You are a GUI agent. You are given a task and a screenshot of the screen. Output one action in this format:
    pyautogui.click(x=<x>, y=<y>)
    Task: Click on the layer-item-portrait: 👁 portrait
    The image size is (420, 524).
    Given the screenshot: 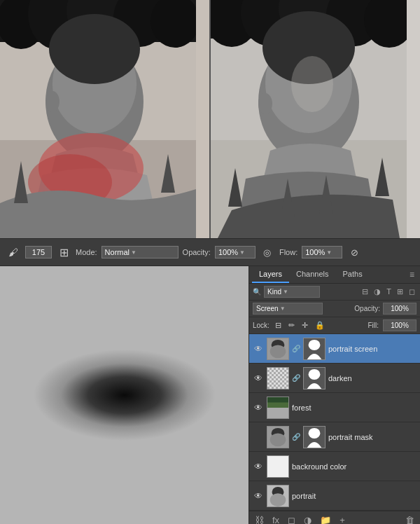 What is the action you would take?
    pyautogui.click(x=335, y=496)
    